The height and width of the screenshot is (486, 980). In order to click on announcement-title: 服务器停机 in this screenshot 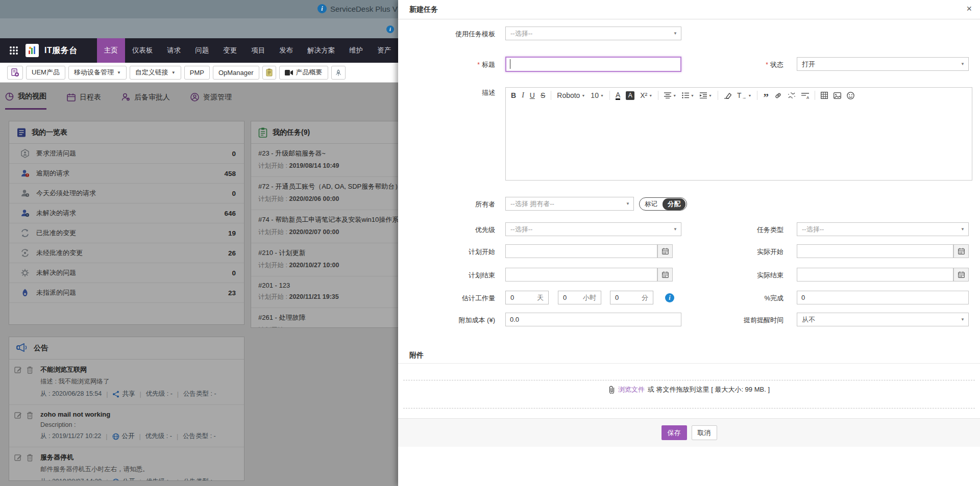, I will do `click(129, 457)`.